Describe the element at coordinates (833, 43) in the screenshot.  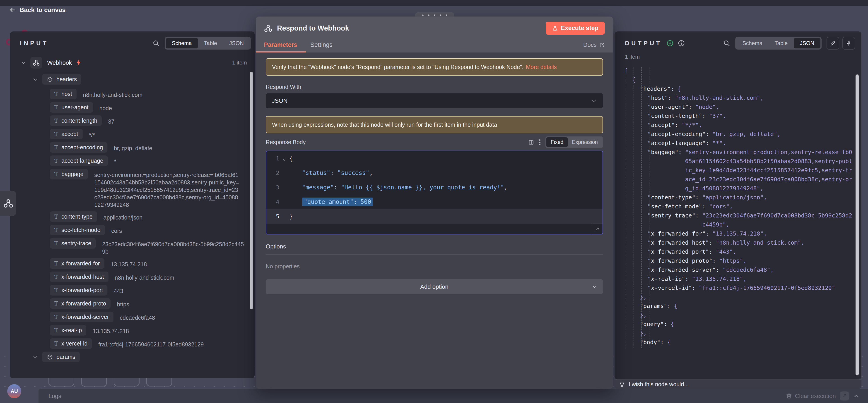
I see `edit-output-button` at that location.